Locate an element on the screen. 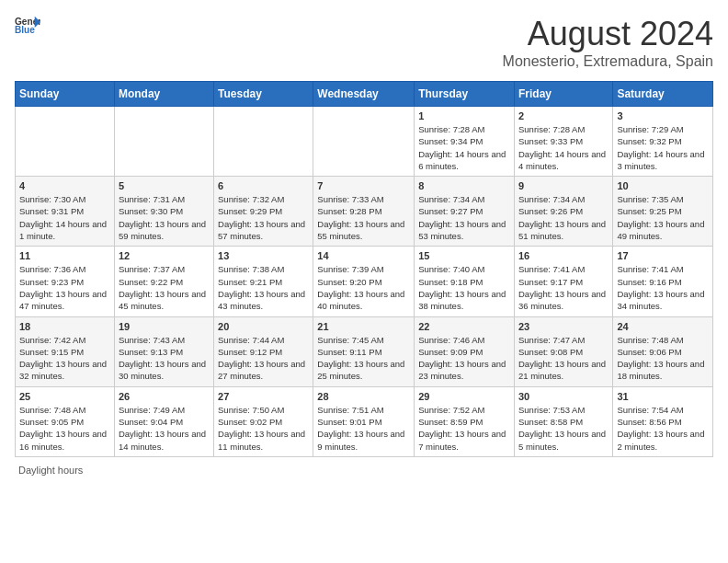  title-area: August 2024 Monesterio, Extremadura, Spa… is located at coordinates (609, 42).